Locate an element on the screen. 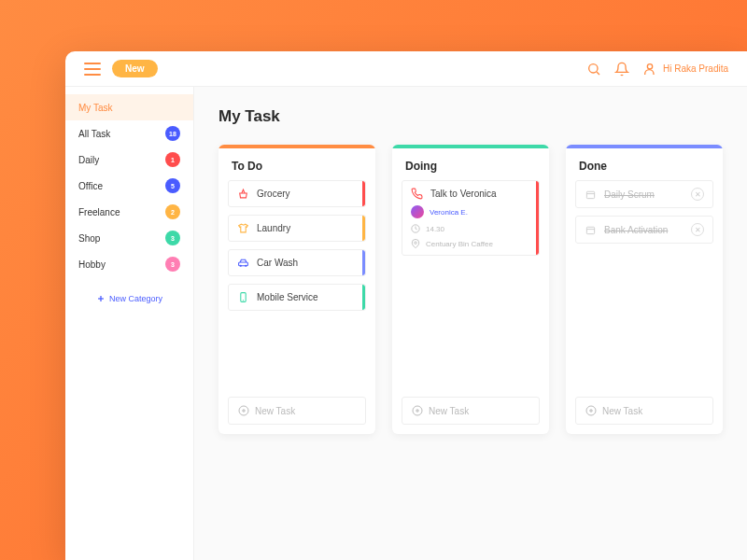 The image size is (747, 560). column-done: Done Daily Scrum✕Bank Activation✕ New Ta… is located at coordinates (644, 289).